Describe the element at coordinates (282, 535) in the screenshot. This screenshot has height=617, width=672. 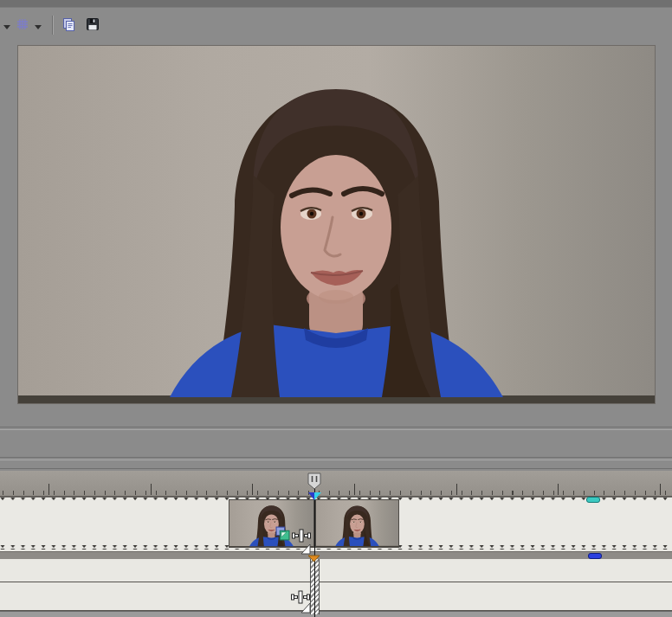
I see `pan-crop-icon` at that location.